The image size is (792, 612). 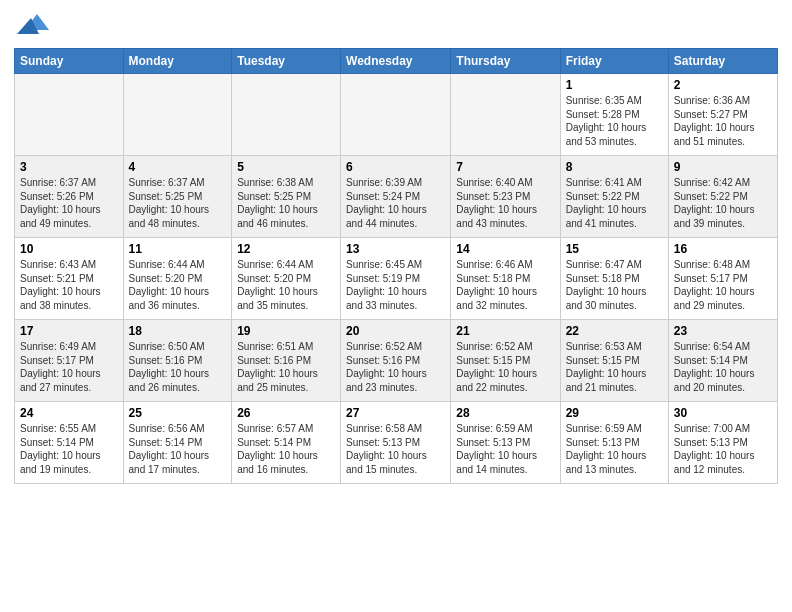 I want to click on day-number: 25, so click(x=178, y=413).